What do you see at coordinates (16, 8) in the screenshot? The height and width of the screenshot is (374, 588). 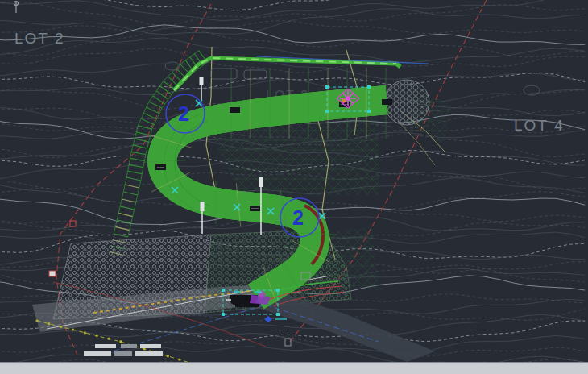 I see `survey-point-marker` at bounding box center [16, 8].